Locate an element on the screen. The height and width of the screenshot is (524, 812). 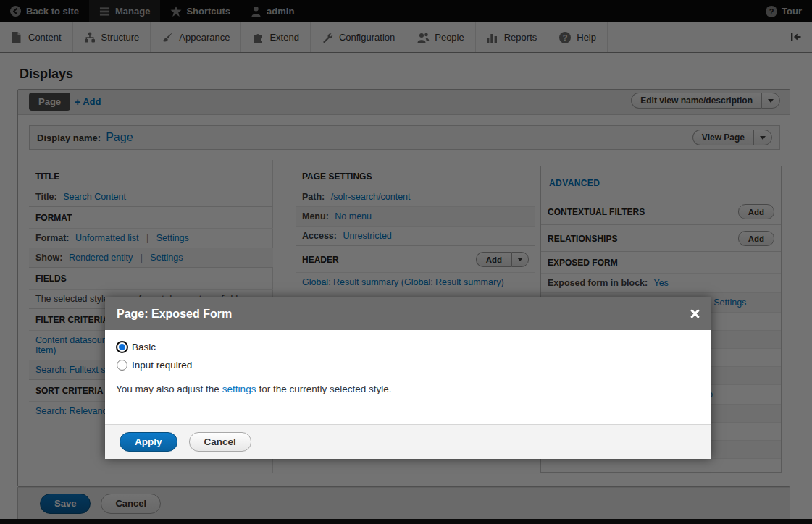
apply-button: Apply is located at coordinates (148, 441).